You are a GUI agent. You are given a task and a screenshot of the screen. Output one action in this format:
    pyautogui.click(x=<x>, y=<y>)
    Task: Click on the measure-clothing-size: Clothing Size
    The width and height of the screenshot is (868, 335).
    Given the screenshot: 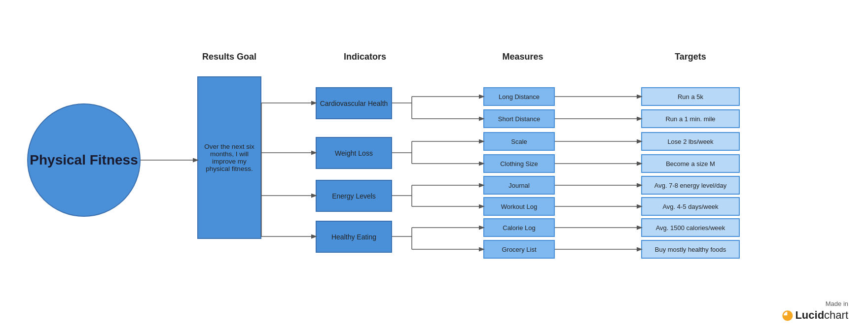 What is the action you would take?
    pyautogui.click(x=519, y=164)
    